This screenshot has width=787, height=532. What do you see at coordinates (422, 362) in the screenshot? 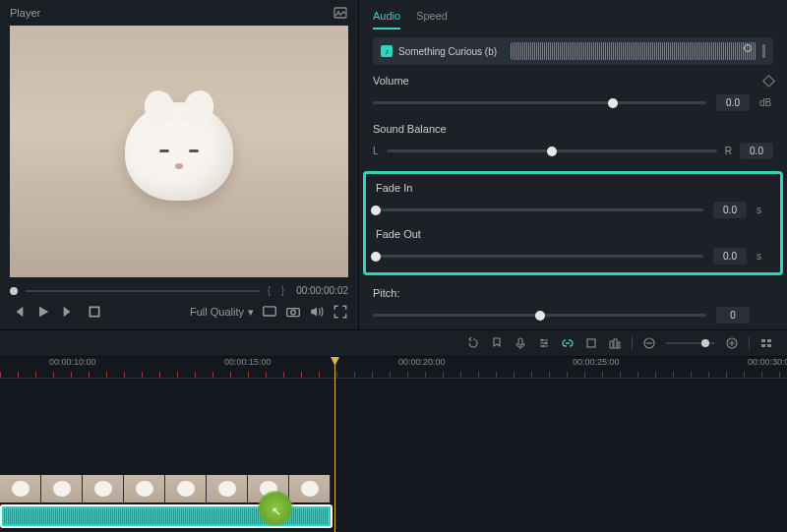
I see `ruler-tick: 00:00:20:00` at bounding box center [422, 362].